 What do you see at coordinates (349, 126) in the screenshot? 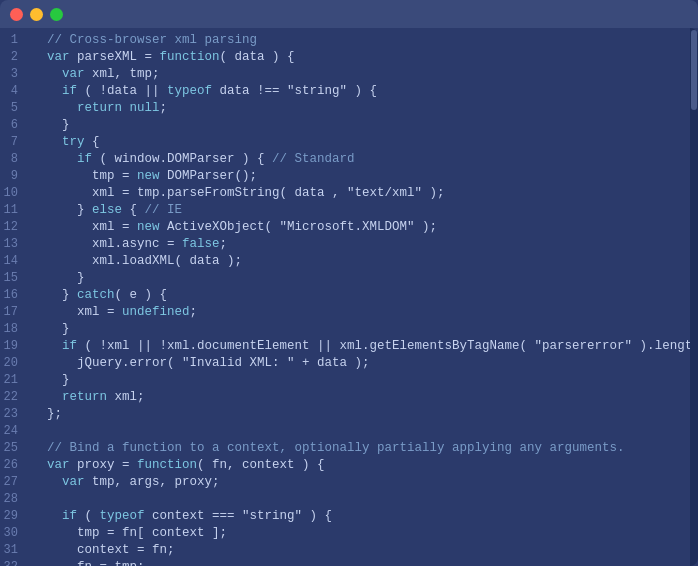
I see `table-row: 6 }` at bounding box center [349, 126].